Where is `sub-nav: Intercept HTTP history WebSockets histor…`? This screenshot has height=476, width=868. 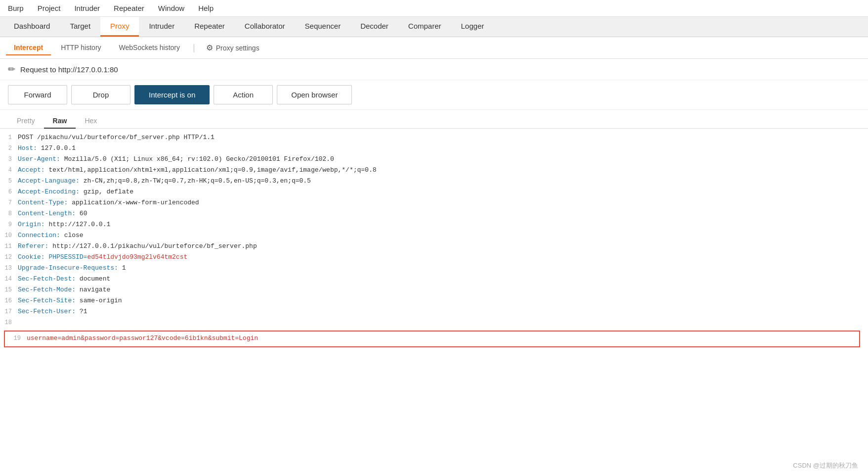
sub-nav: Intercept HTTP history WebSockets histor… is located at coordinates (434, 48).